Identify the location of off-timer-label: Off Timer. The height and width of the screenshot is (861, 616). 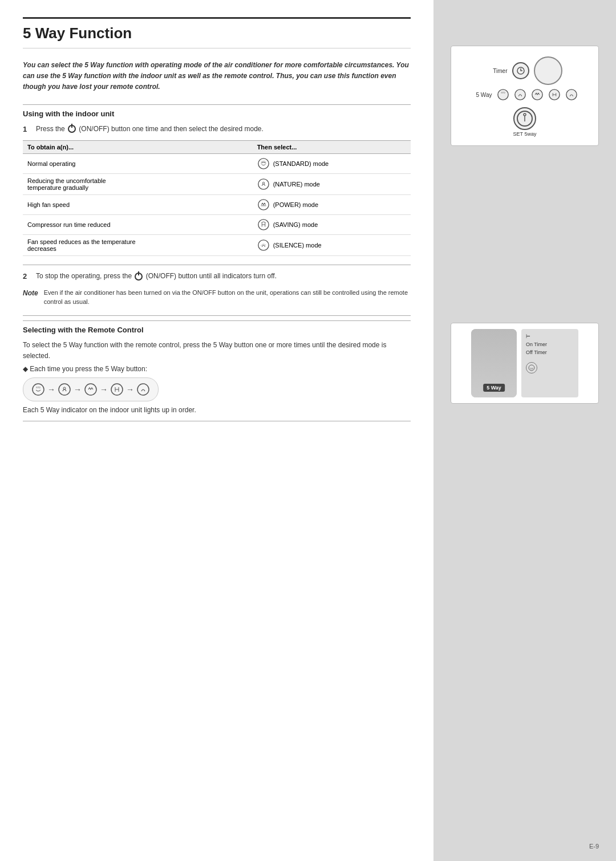
(536, 352).